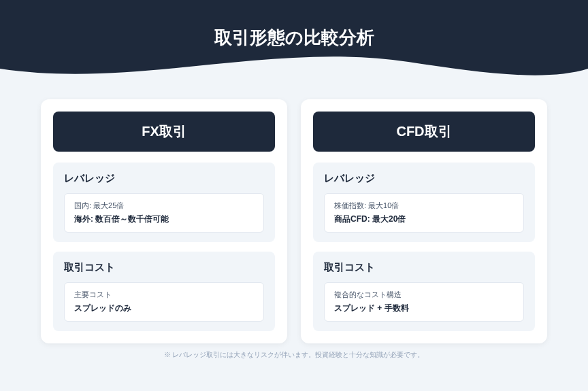 The image size is (588, 391). Describe the element at coordinates (424, 291) in the screenshot. I see `cfd-cost-section: 取引コスト 複合的なコスト構造 スプレッド + 手数料` at that location.